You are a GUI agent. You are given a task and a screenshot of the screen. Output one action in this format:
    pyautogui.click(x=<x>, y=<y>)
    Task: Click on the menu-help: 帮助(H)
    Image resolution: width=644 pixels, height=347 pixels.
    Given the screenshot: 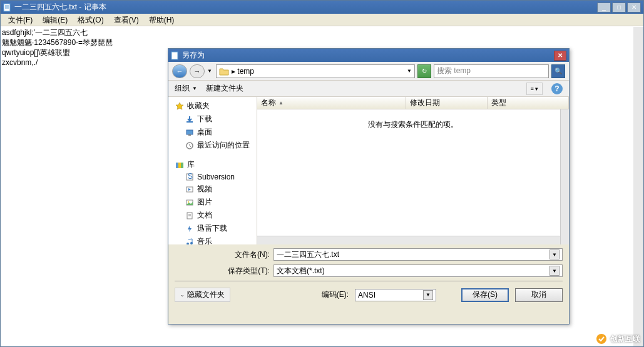 What is the action you would take?
    pyautogui.click(x=161, y=20)
    